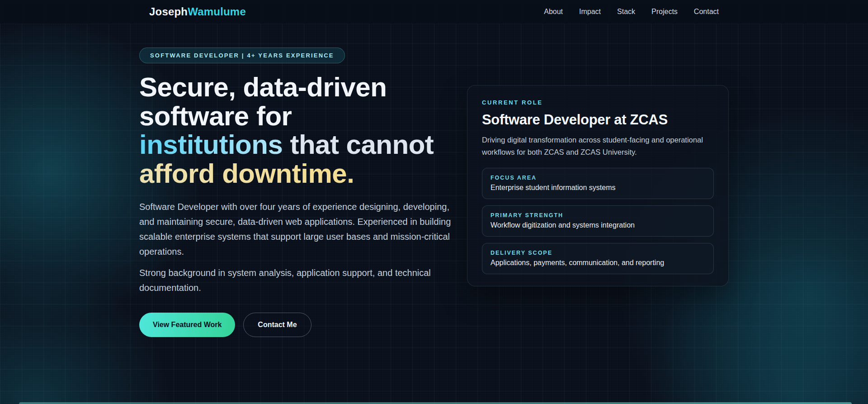  I want to click on logo-first-name: Joseph, so click(168, 12).